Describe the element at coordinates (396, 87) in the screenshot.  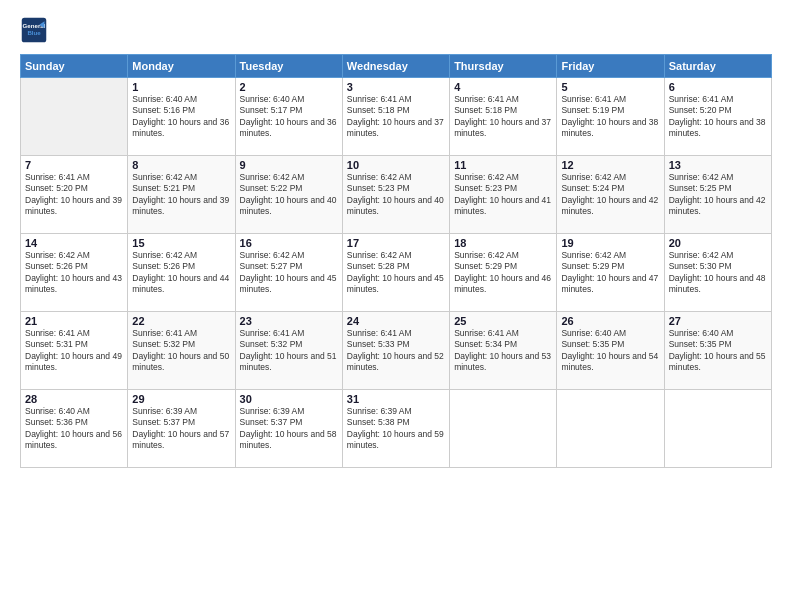
I see `day-number: 3` at that location.